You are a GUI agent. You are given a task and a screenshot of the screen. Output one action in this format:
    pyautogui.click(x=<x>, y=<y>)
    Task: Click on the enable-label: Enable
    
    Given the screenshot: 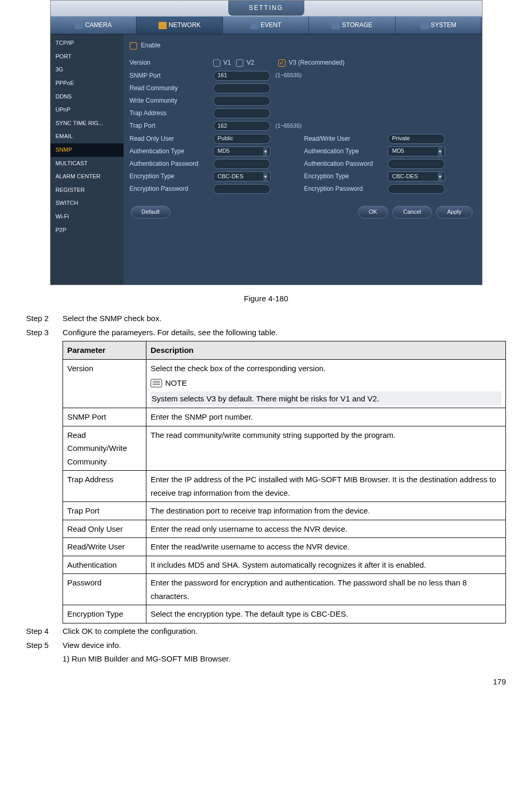 What is the action you would take?
    pyautogui.click(x=151, y=46)
    